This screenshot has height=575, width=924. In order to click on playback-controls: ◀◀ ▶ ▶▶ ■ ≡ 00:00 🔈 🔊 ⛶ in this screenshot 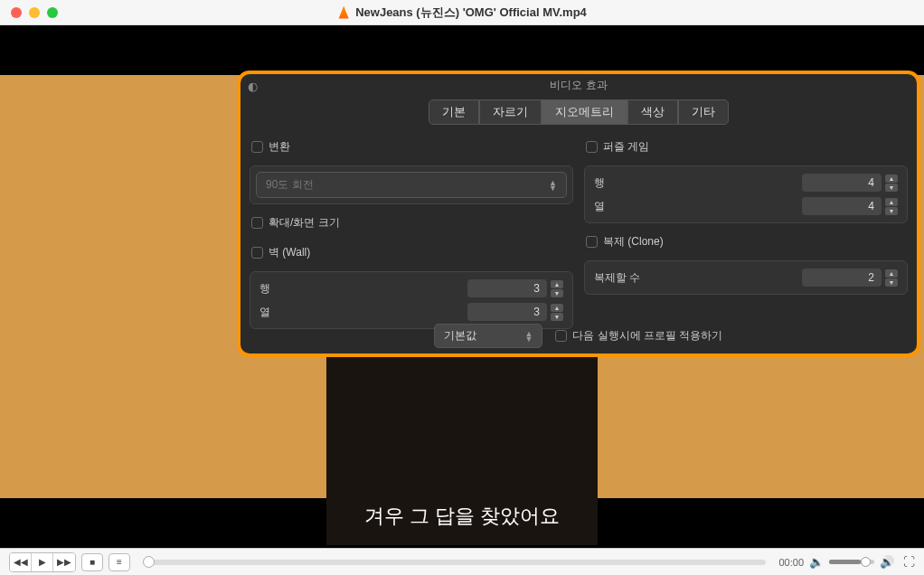, I will do `click(462, 561)`.